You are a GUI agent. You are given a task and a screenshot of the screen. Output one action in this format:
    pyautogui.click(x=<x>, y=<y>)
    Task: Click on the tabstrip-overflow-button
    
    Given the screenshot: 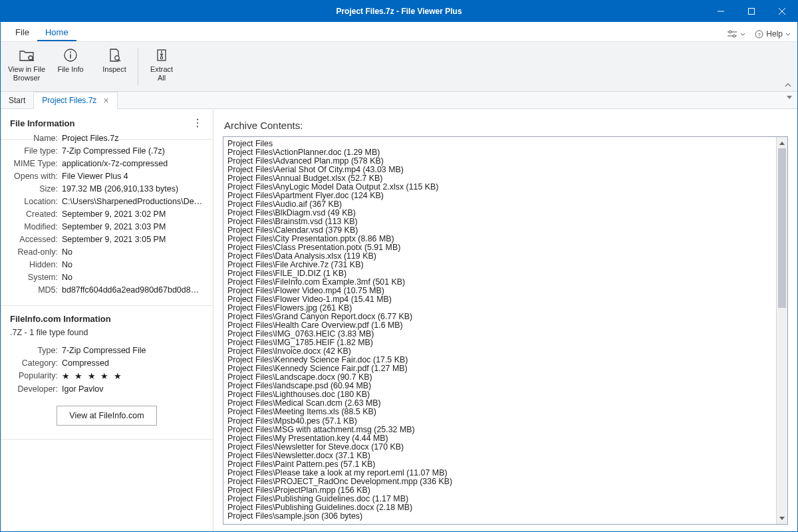 What is the action you would take?
    pyautogui.click(x=789, y=98)
    